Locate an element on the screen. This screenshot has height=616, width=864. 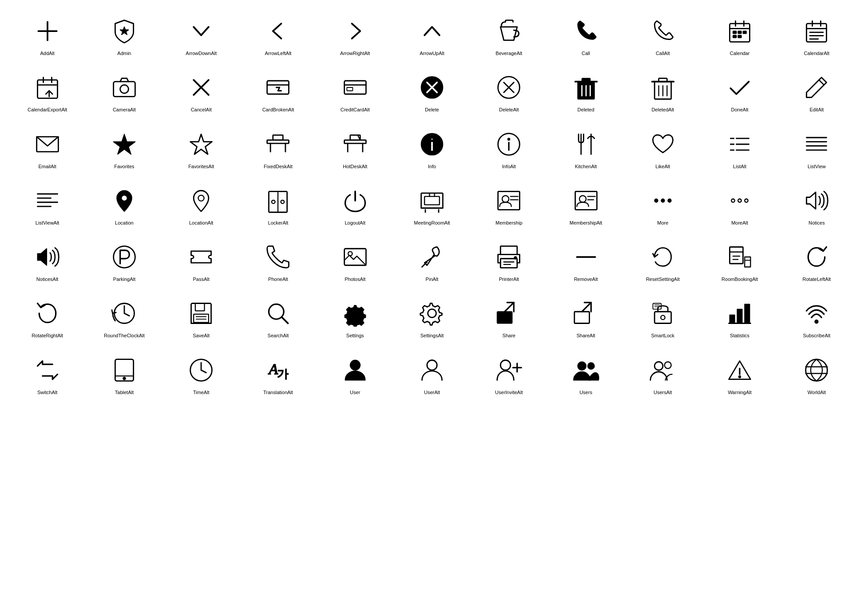
call-alt-icon is located at coordinates (663, 31).